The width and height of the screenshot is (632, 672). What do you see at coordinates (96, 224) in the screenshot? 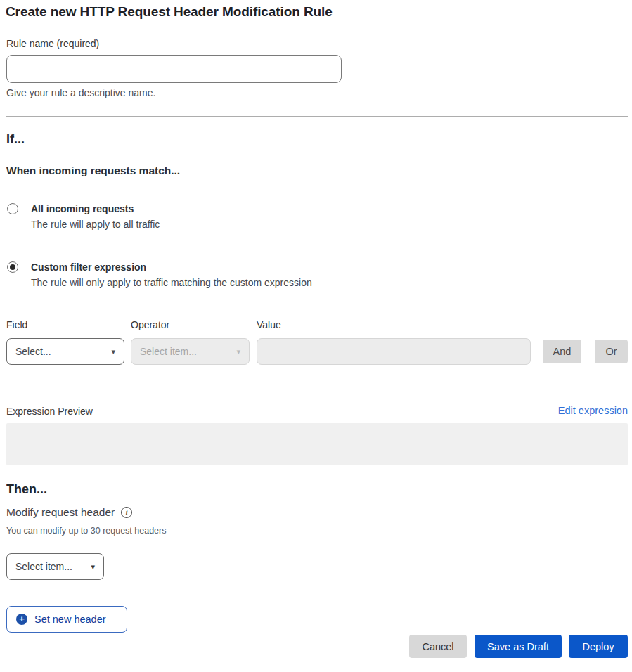
I see `radio-description: The rule will apply to all traffic` at bounding box center [96, 224].